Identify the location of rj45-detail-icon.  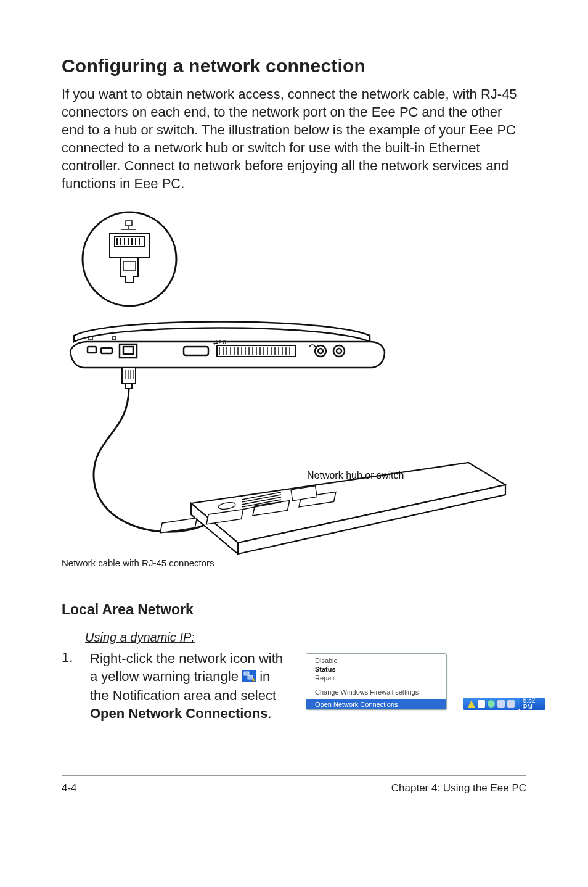
(129, 259).